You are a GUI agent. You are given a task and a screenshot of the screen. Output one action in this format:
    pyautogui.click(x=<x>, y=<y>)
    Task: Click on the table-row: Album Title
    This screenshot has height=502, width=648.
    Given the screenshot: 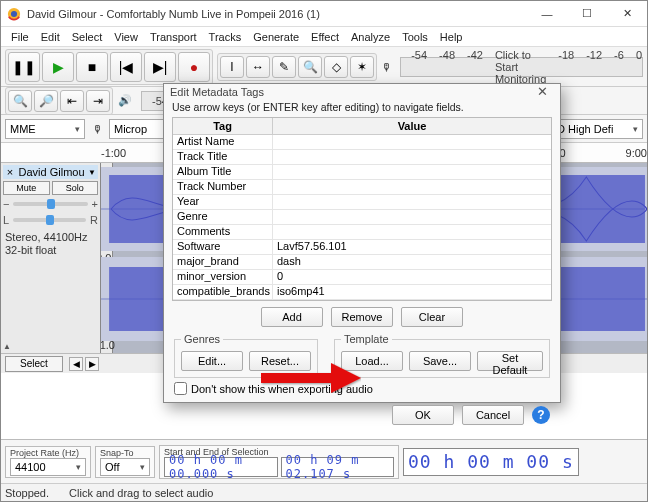 What is the action you would take?
    pyautogui.click(x=362, y=172)
    